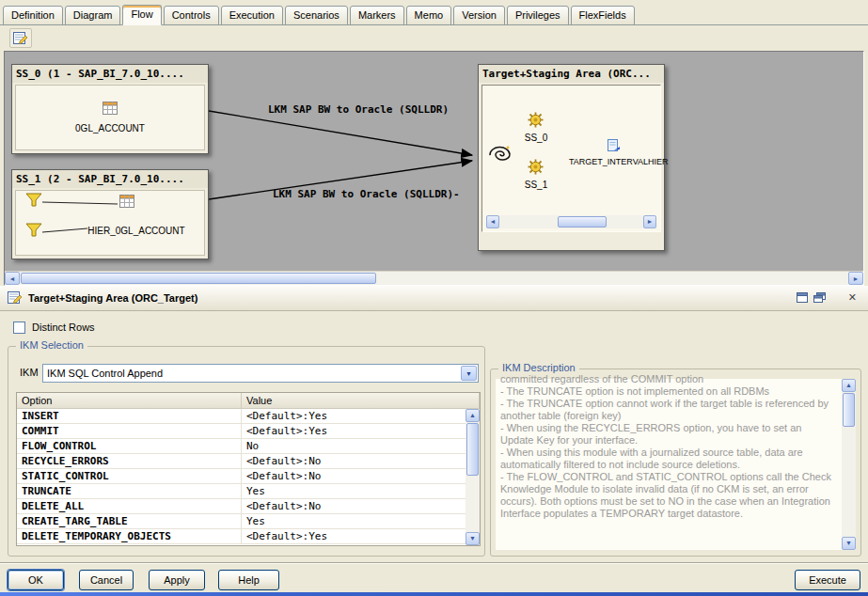  Describe the element at coordinates (130, 491) in the screenshot. I see `option-name-cell: TRUNCATE` at that location.